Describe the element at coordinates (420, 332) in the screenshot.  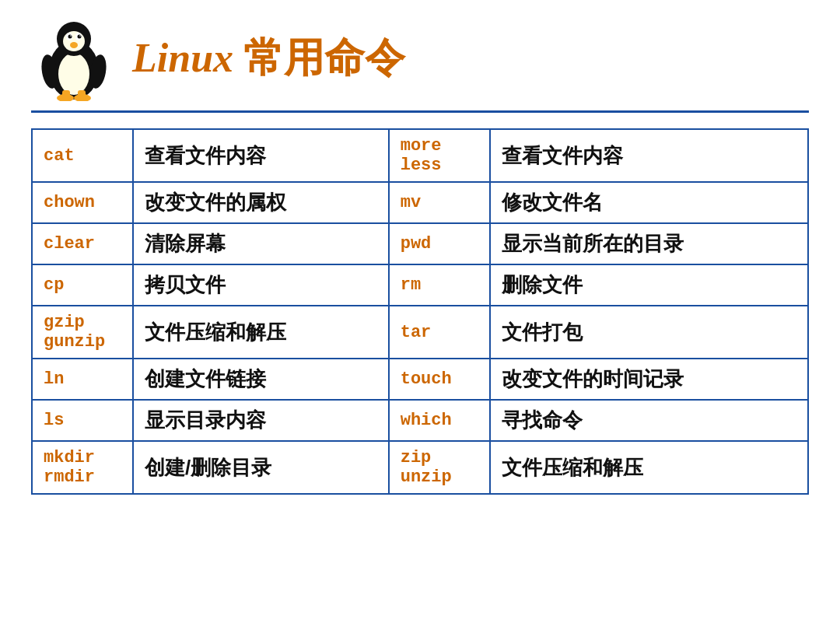
I see `table-row: gzip gunzip文件压缩和解压tar文件打包` at that location.